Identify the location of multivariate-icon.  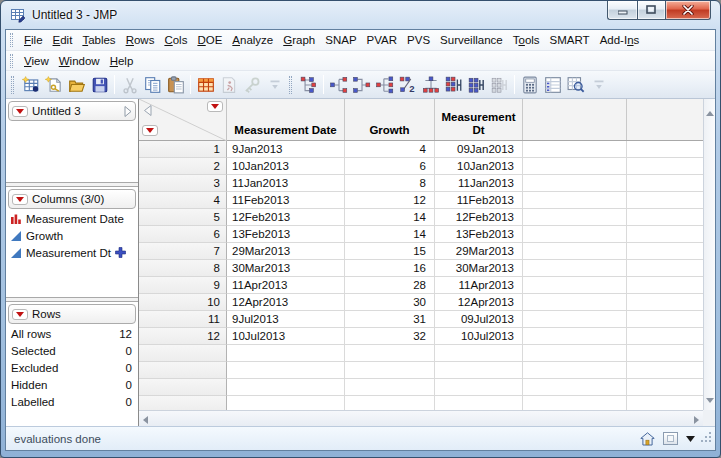
(454, 84).